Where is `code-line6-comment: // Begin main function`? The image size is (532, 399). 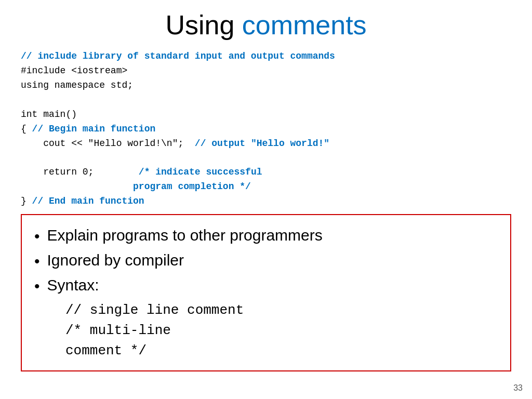 code-line6-comment: // Begin main function is located at coordinates (94, 129).